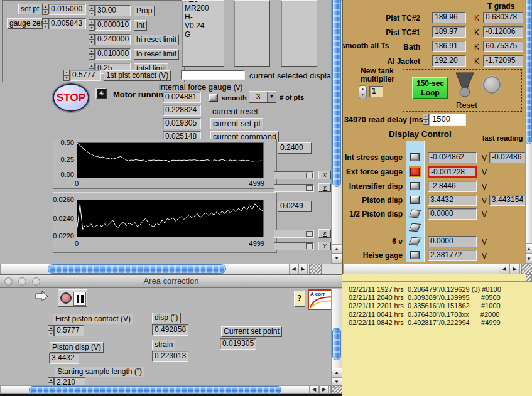  I want to click on file-listbox-1: A16 MR200 H- V0.24 G, so click(203, 33).